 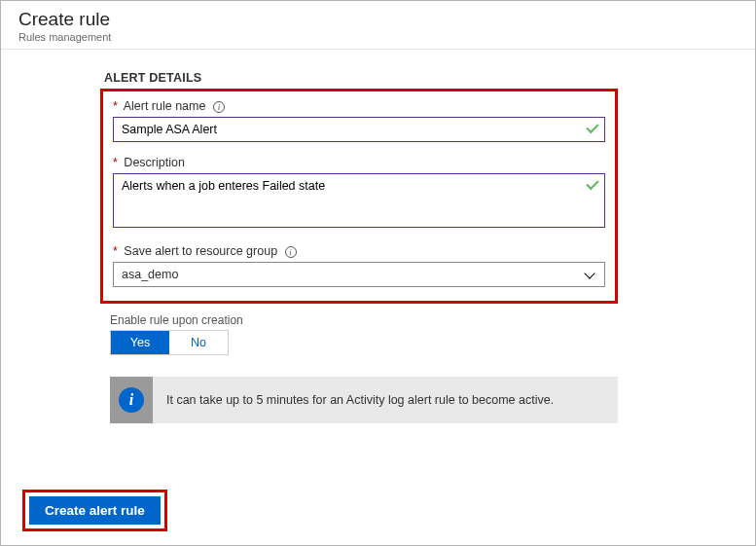 I want to click on section-alert-details-title: ALERT DETAILS, so click(x=430, y=78).